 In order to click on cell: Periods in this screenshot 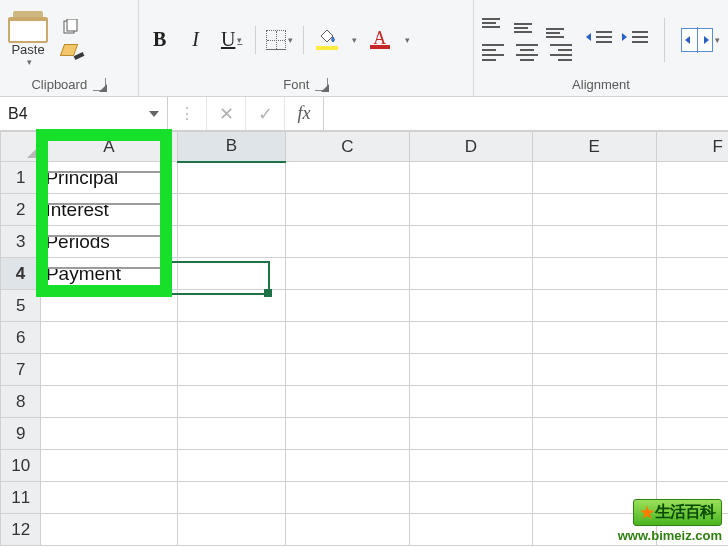, I will do `click(109, 242)`.